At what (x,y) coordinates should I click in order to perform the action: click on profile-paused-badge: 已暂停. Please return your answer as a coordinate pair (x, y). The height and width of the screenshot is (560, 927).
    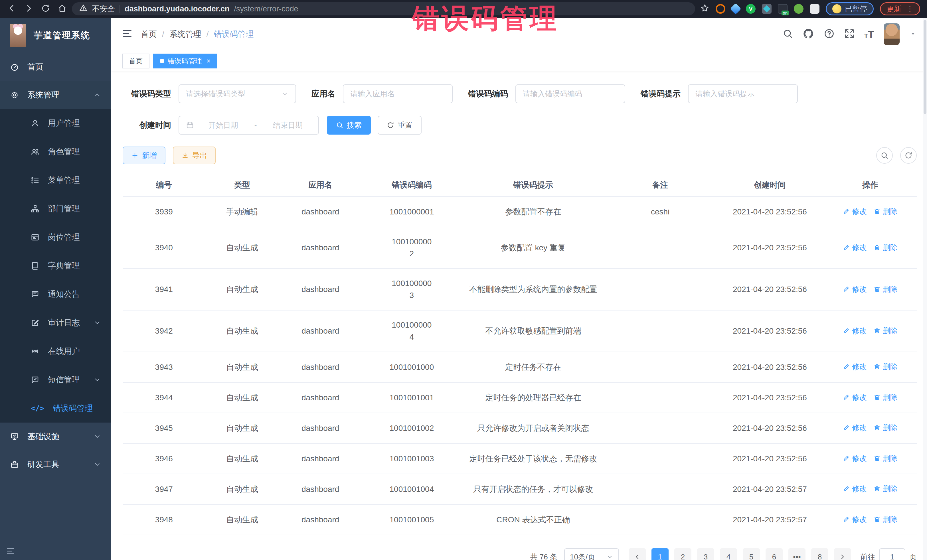
    Looking at the image, I should click on (849, 9).